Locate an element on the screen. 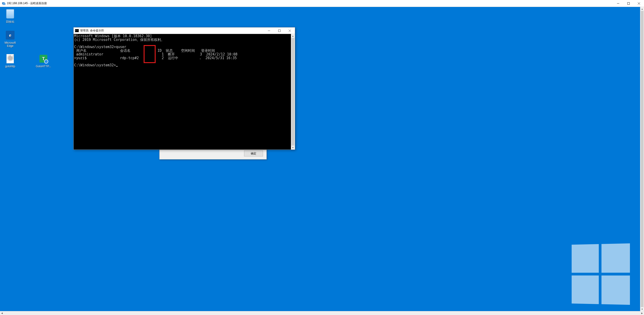 This screenshot has width=644, height=315. scroll-left-arrow-icon: ◀ is located at coordinates (2, 313).